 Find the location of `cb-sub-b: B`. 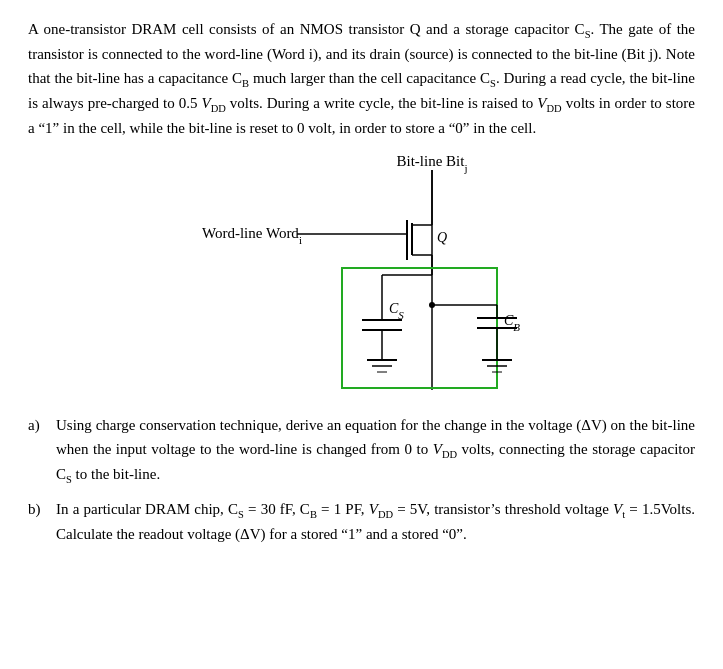

cb-sub-b: B is located at coordinates (314, 514).